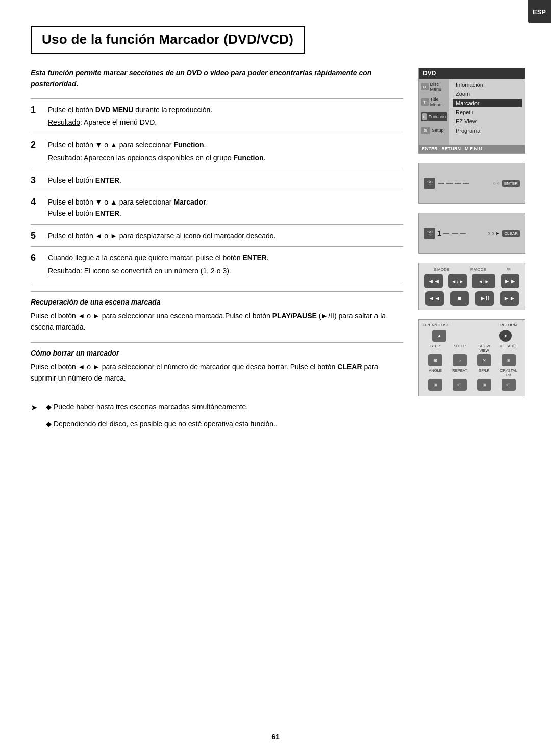  Describe the element at coordinates (484, 360) in the screenshot. I see `remote2-btn-showview: ✕` at that location.